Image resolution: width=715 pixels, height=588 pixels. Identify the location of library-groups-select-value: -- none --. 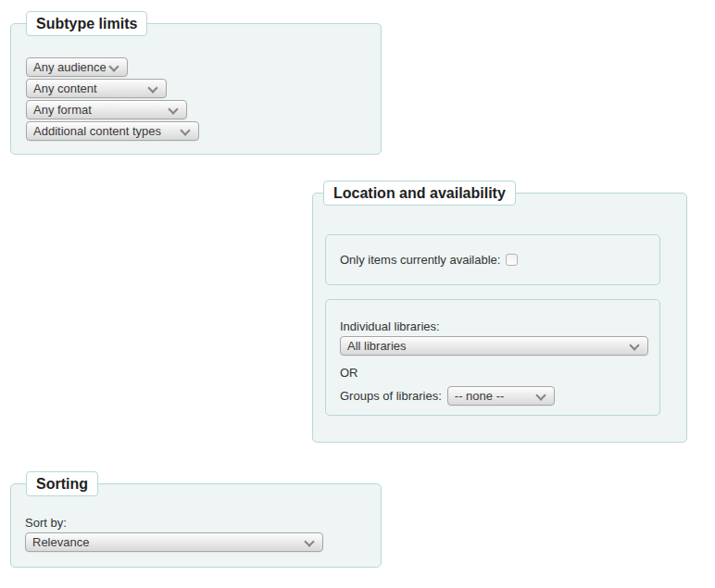
(480, 396).